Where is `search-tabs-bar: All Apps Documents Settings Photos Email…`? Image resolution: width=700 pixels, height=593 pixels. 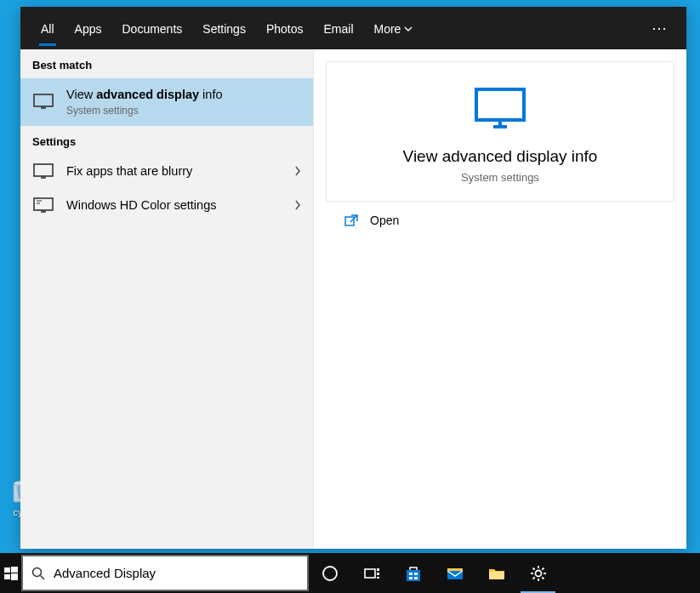
search-tabs-bar: All Apps Documents Settings Photos Email… is located at coordinates (354, 28).